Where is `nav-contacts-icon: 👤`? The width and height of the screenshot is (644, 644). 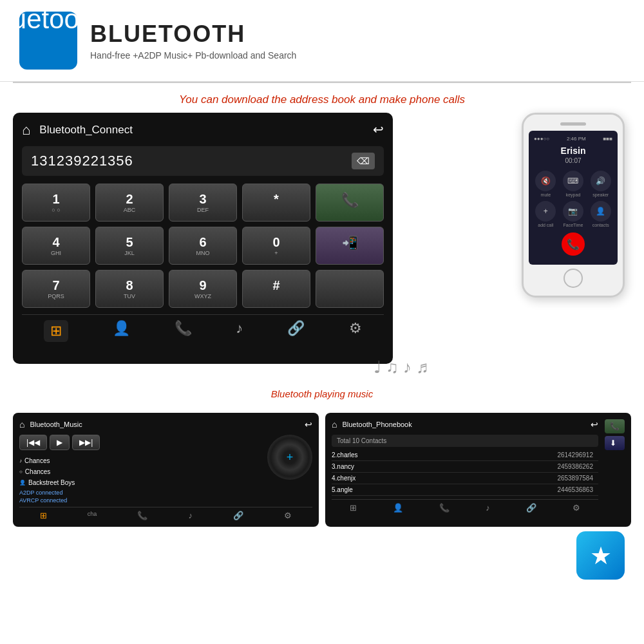 nav-contacts-icon: 👤 is located at coordinates (121, 331).